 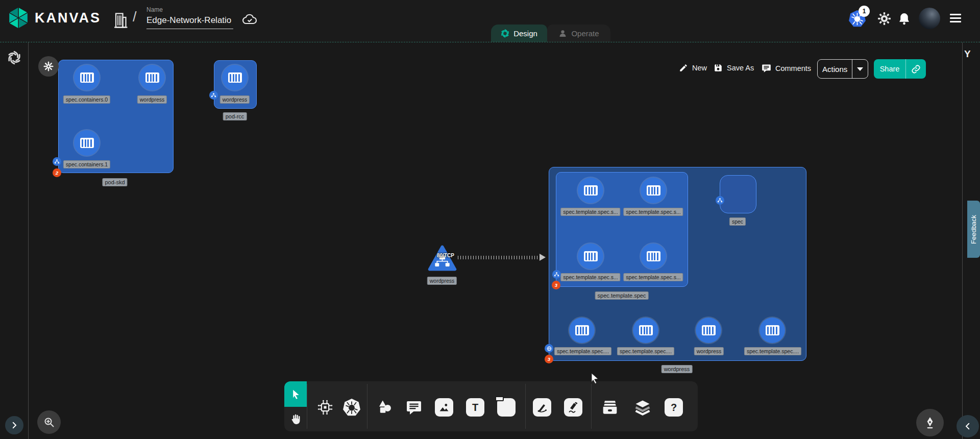 I want to click on expand-sidebar-button, so click(x=14, y=425).